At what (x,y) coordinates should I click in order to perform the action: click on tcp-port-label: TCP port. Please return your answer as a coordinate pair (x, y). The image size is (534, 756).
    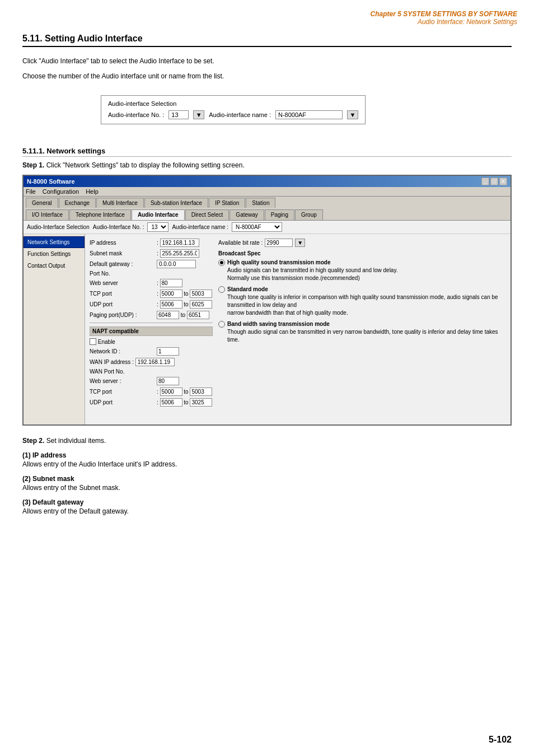
    Looking at the image, I should click on (123, 293).